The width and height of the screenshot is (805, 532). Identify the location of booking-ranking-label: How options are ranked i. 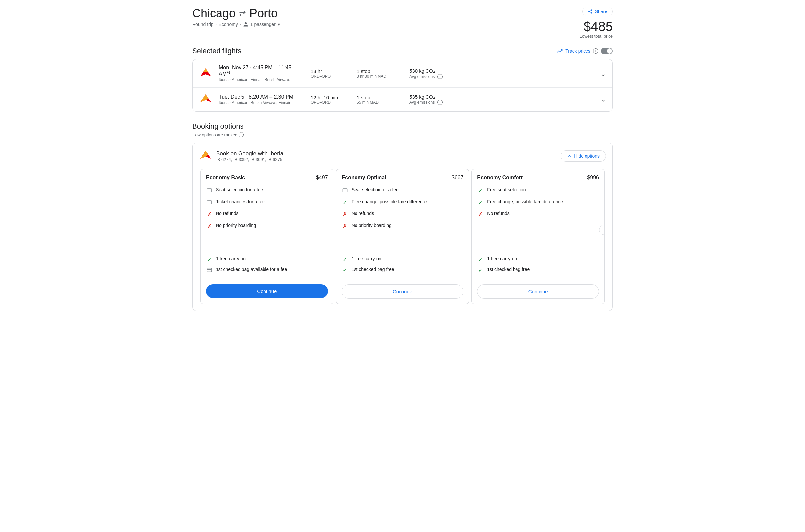
(402, 135).